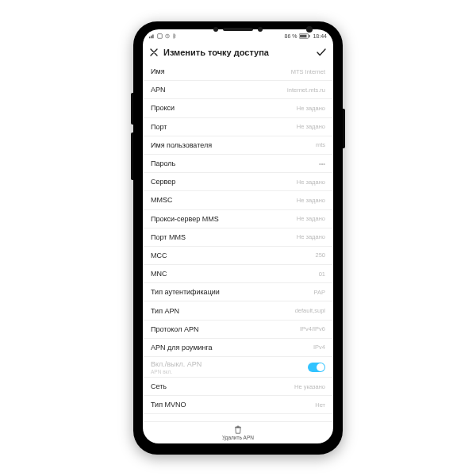 The height and width of the screenshot is (476, 476). Describe the element at coordinates (313, 328) in the screenshot. I see `row-value: IPv4/IPv6` at that location.